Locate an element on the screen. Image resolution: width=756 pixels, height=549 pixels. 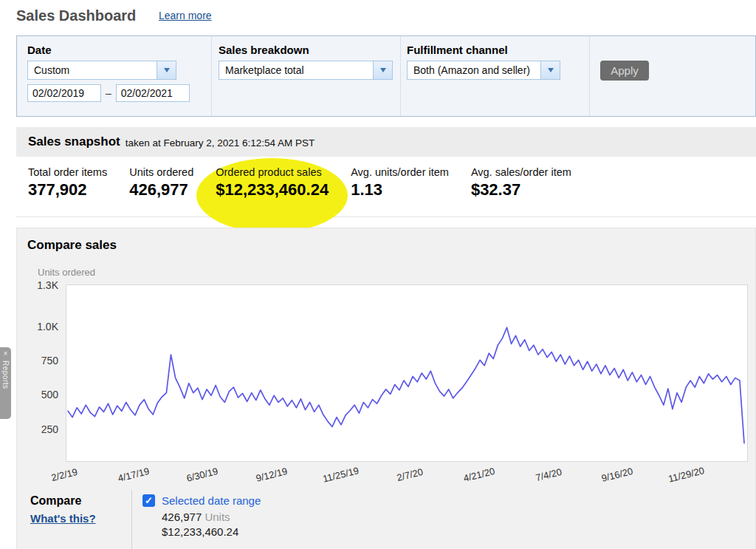
date-select: Custom is located at coordinates (102, 70).